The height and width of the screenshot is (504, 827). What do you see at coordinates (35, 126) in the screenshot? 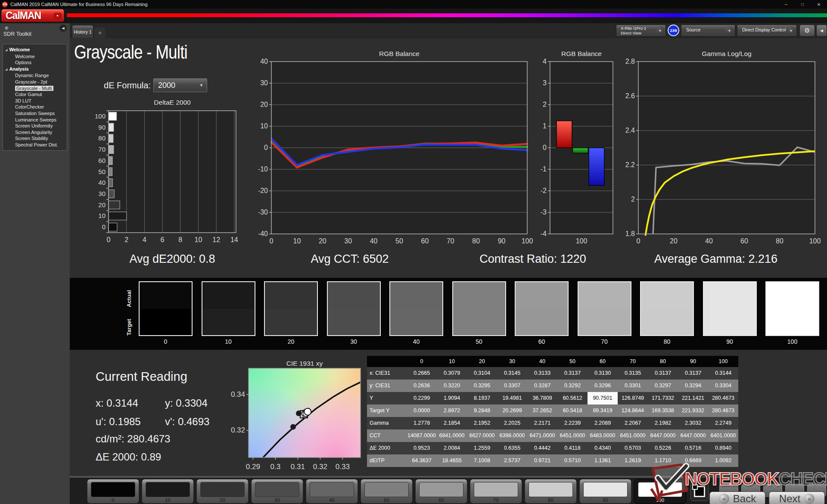
I see `menu-item-screen-uniformity: Screen Uniformity` at bounding box center [35, 126].